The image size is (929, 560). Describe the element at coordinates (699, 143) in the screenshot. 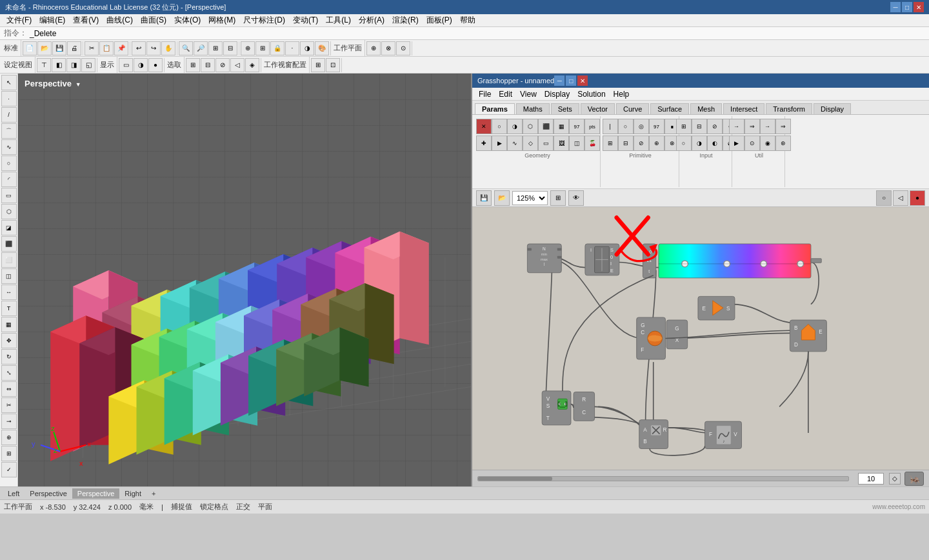

I see `gh-input-6: ◑` at that location.